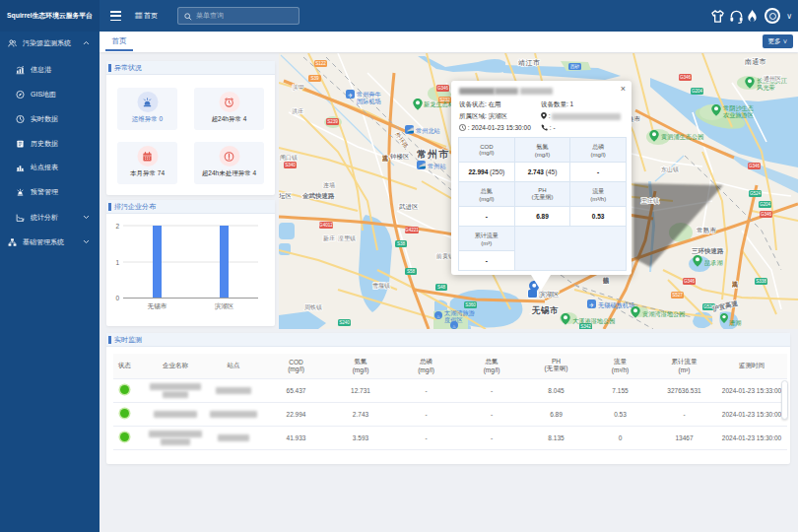  What do you see at coordinates (670, 169) in the screenshot?
I see `svg-text: 东山镇` at bounding box center [670, 169].